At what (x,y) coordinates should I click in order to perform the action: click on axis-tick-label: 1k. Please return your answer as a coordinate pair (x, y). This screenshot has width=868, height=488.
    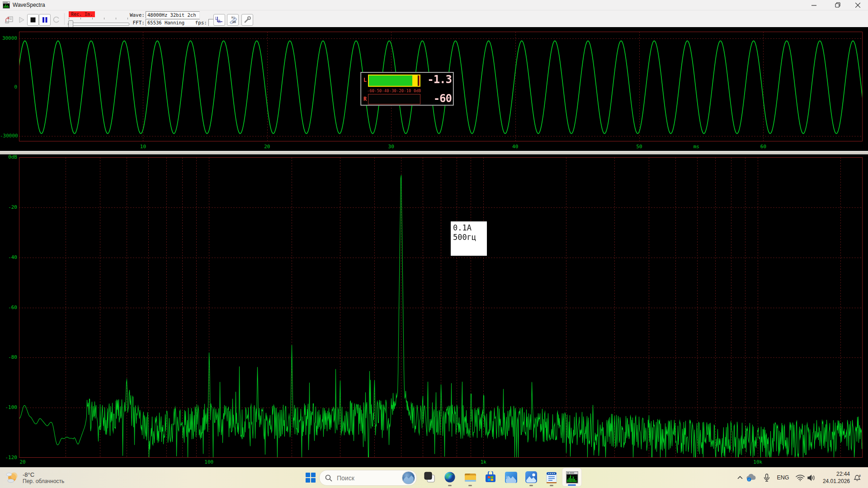
    Looking at the image, I should click on (484, 462).